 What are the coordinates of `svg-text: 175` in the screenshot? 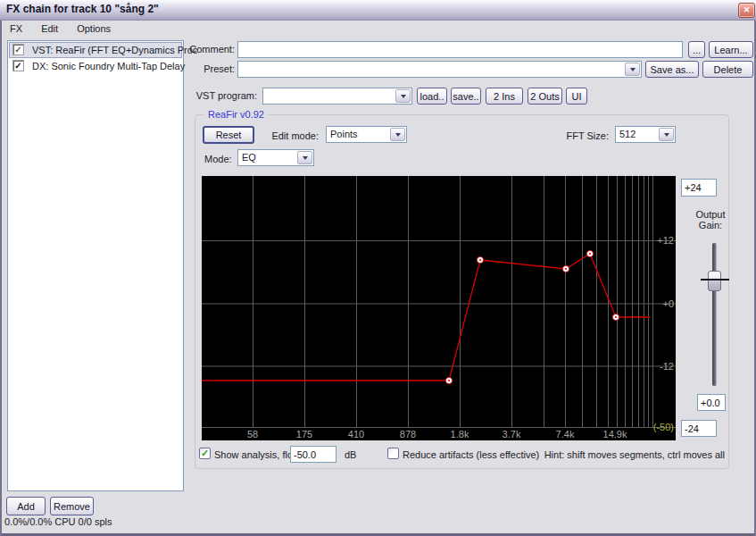 It's located at (304, 434).